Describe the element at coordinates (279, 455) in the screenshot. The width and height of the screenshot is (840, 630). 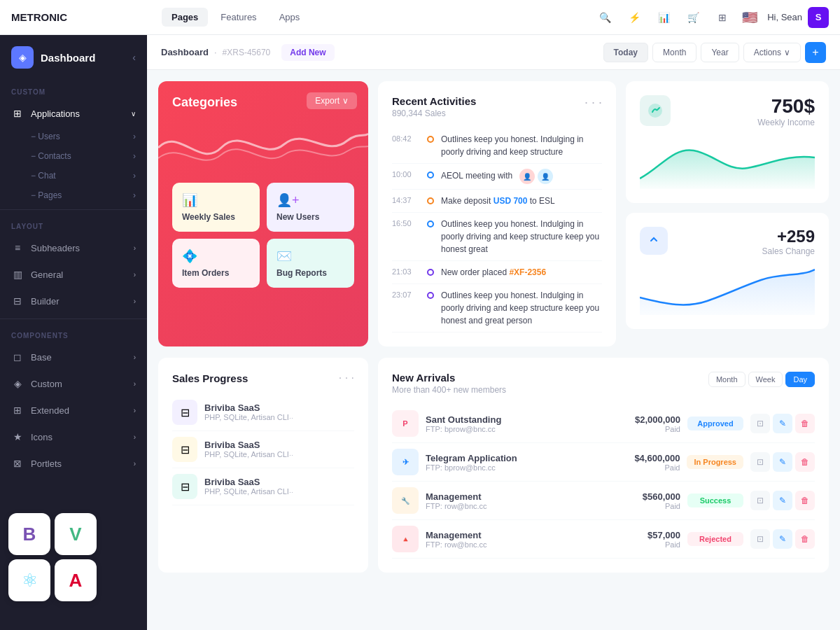
I see `progress-desc-1: PHP, SQLite, Artisan CLI⸱⸱` at that location.